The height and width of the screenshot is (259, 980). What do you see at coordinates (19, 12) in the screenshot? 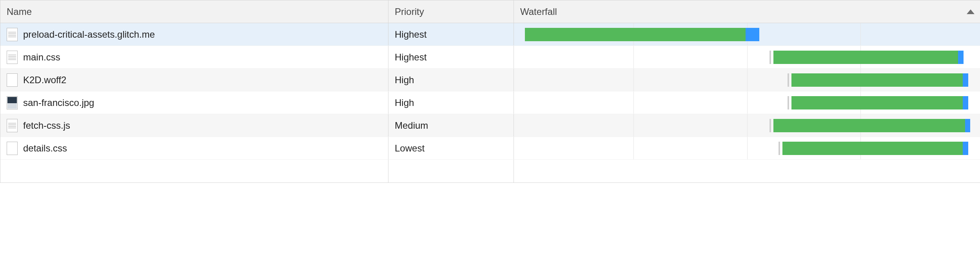
I see `column-header-name-label: Name` at bounding box center [19, 12].